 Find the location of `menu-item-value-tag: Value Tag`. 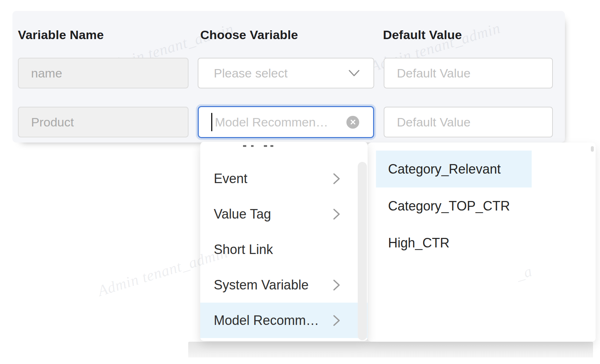

menu-item-value-tag: Value Tag is located at coordinates (284, 214).